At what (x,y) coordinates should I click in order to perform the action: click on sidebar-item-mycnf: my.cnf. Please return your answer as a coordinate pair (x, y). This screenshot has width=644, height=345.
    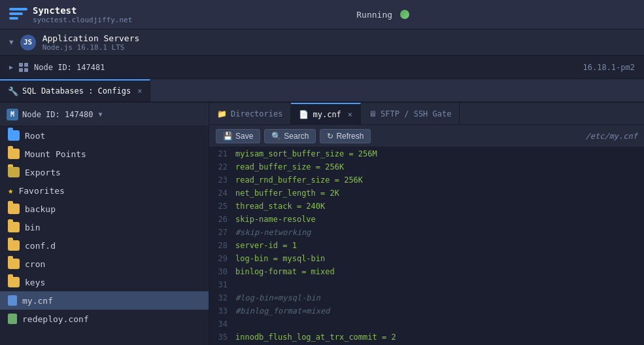
    Looking at the image, I should click on (105, 300).